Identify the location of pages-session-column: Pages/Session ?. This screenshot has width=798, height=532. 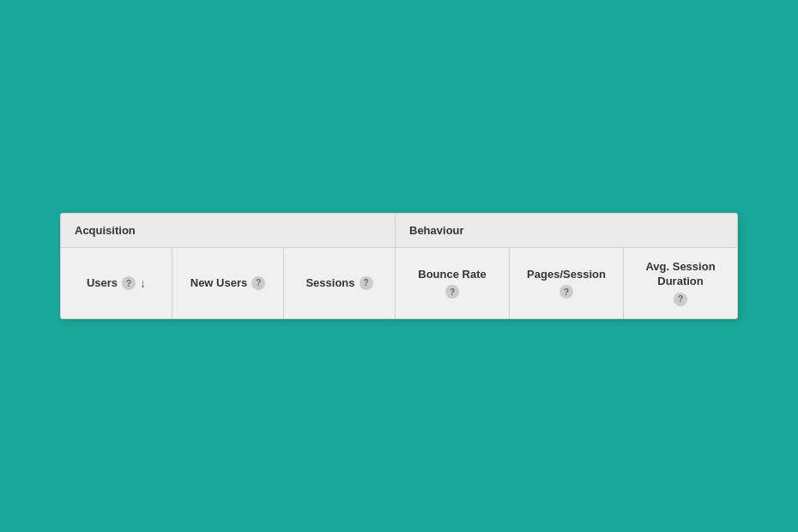
(566, 283).